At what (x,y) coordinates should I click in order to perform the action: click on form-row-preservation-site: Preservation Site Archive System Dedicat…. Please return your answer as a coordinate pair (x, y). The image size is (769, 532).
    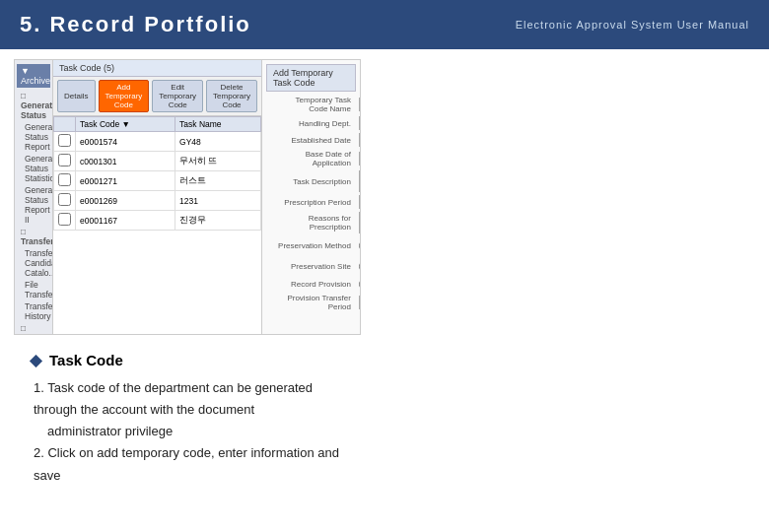
    Looking at the image, I should click on (312, 266).